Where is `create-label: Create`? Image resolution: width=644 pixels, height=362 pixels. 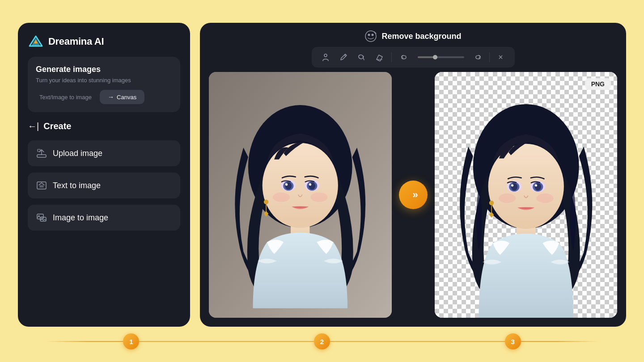
create-label: Create is located at coordinates (57, 126).